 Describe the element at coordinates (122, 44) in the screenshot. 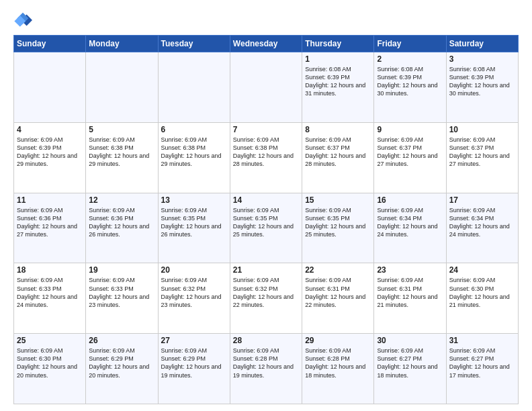

I see `header-cell-monday: Monday` at that location.